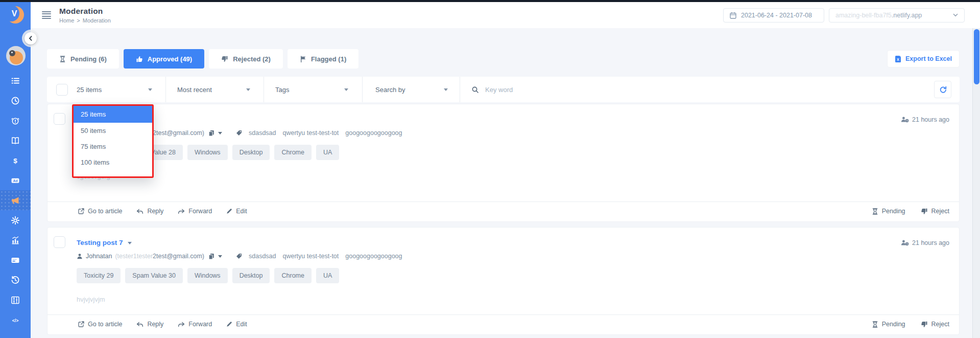  Describe the element at coordinates (943, 89) in the screenshot. I see `refresh-button` at that location.